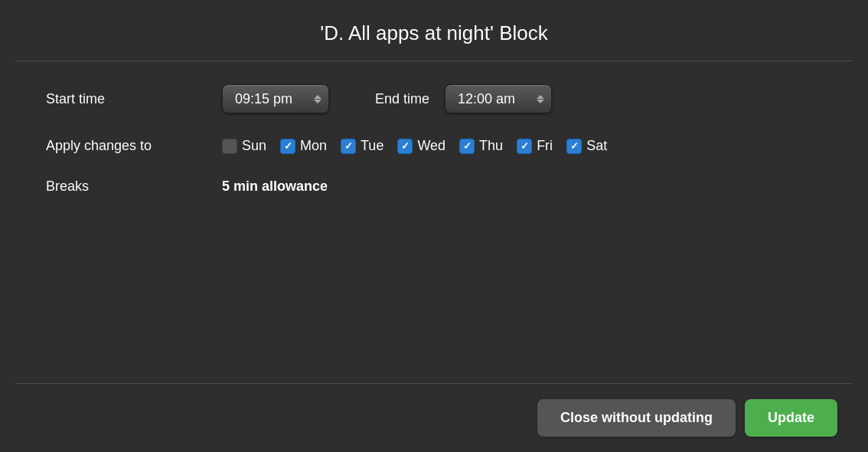  I want to click on close-without-updating-button: Close without updating, so click(637, 418).